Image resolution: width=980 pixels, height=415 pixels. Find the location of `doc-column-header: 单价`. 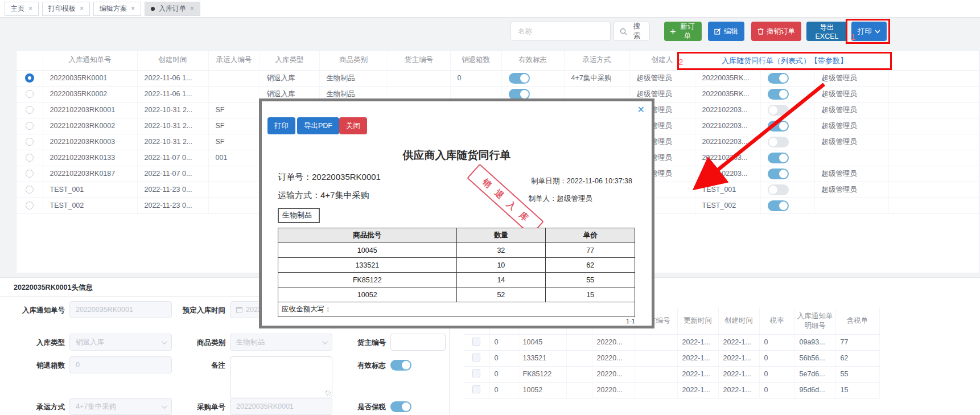

doc-column-header: 单价 is located at coordinates (591, 236).